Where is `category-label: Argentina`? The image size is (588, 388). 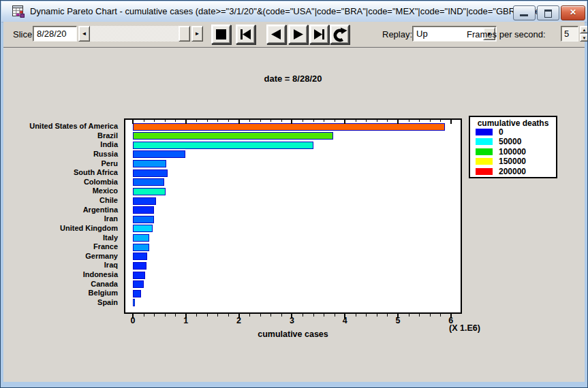
category-label: Argentina is located at coordinates (61, 210).